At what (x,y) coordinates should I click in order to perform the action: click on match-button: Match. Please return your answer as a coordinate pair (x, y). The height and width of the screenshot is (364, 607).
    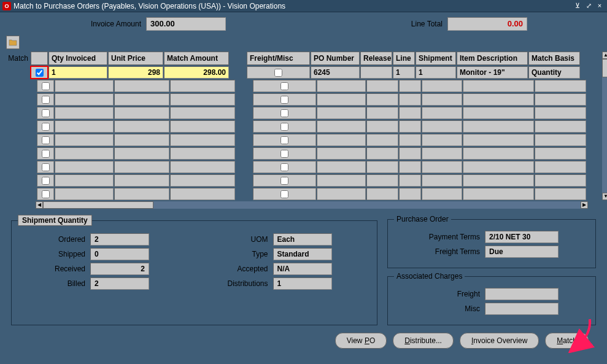
    Looking at the image, I should click on (567, 341).